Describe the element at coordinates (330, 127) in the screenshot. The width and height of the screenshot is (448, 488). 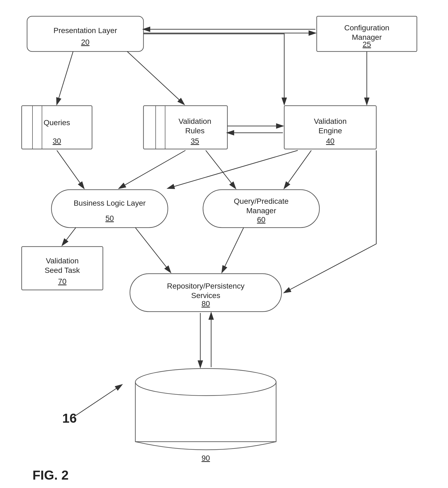
I see `validation-engine-node: Validation Engine 40` at that location.